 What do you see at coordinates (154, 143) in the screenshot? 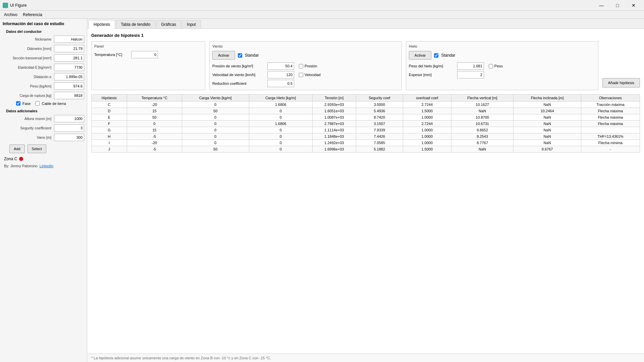
I see `table-cell-1: -20` at bounding box center [154, 143].